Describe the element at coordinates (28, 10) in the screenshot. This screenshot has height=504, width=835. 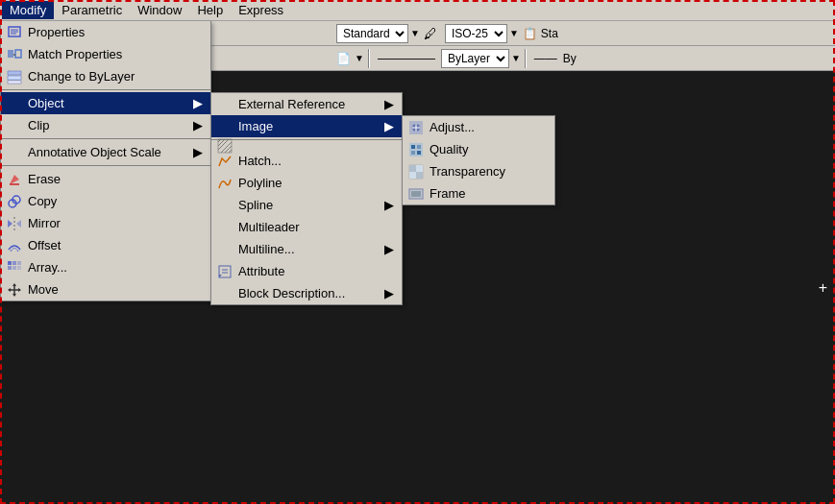
I see `menubar-item-modify: Modify` at that location.